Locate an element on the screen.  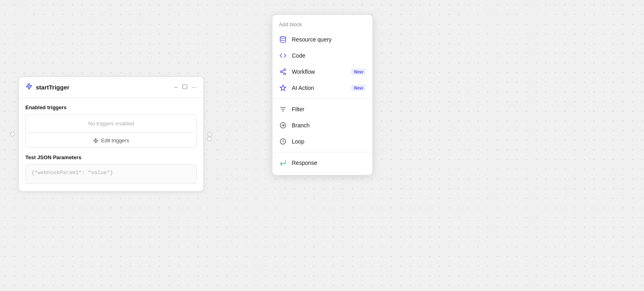
dropdown-header: Add block is located at coordinates (322, 25).